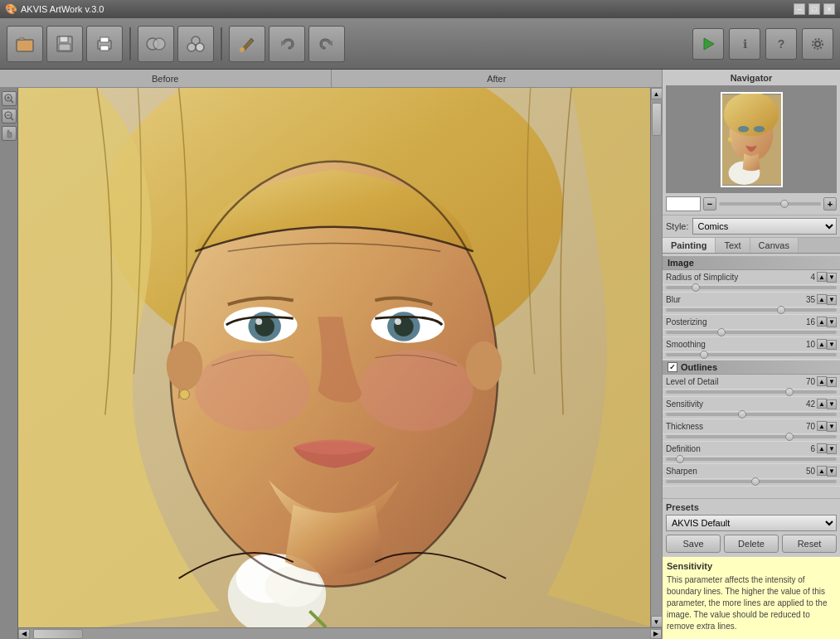  What do you see at coordinates (818, 44) in the screenshot?
I see `preferences-button` at bounding box center [818, 44].